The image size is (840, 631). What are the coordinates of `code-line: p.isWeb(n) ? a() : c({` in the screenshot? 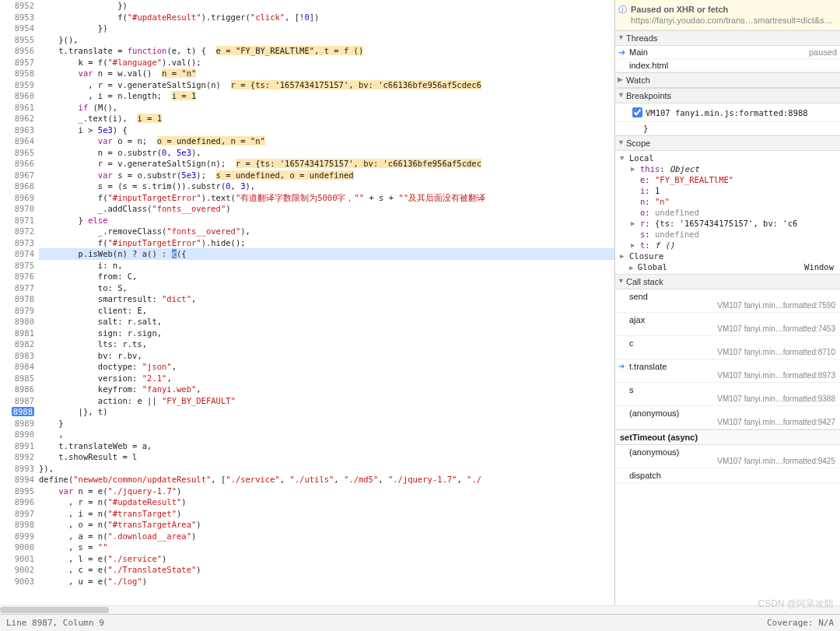 It's located at (327, 254).